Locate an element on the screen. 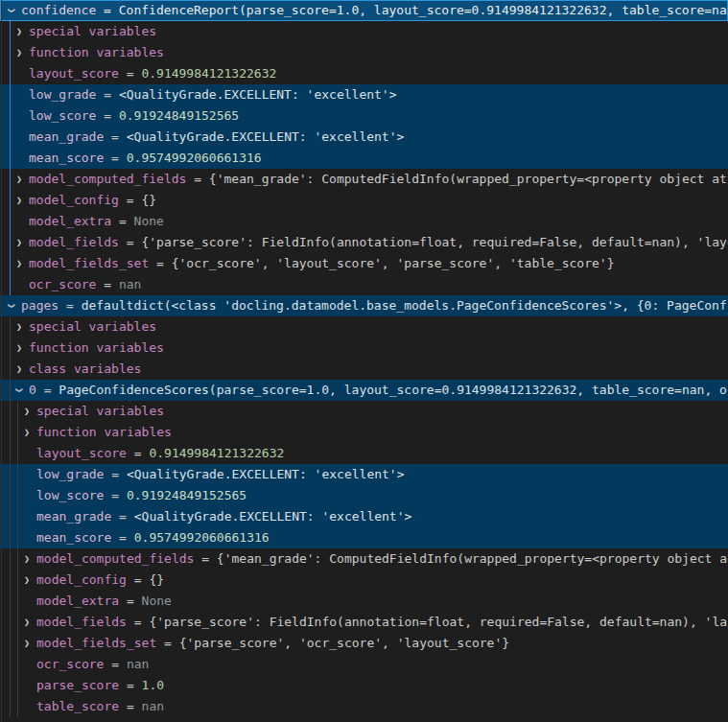 Image resolution: width=728 pixels, height=722 pixels. variable-name: model_fields_set is located at coordinates (96, 642).